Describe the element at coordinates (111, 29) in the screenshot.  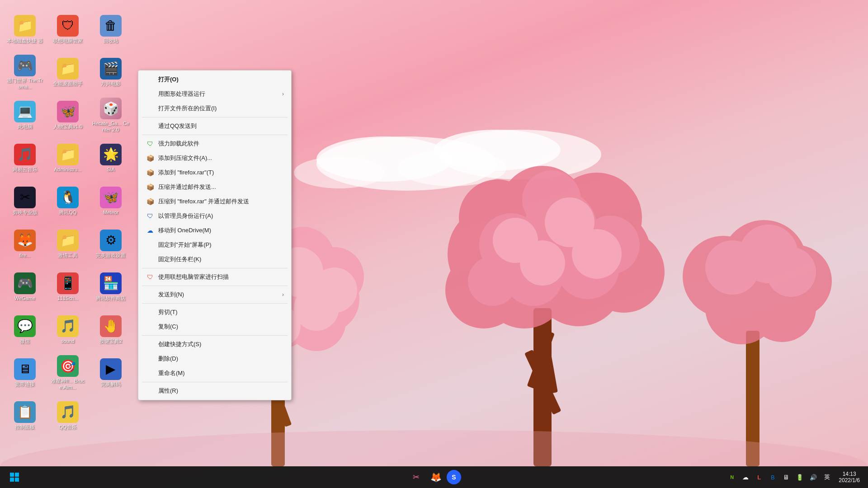
I see `desktop-icon-recycle-bin: 🗑回收站` at that location.